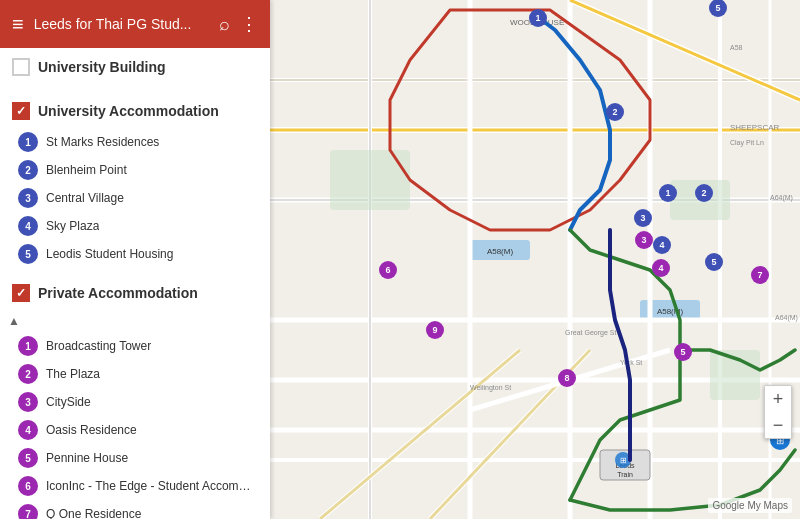 Image resolution: width=800 pixels, height=519 pixels. Describe the element at coordinates (140, 198) in the screenshot. I see `list-item: 3 Central Village` at that location.